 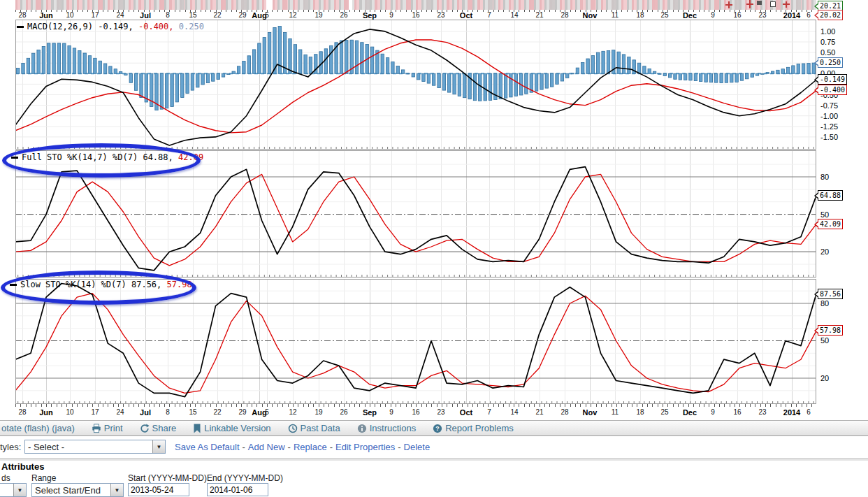 I want to click on y-axis-label: 1.00, so click(x=827, y=31).